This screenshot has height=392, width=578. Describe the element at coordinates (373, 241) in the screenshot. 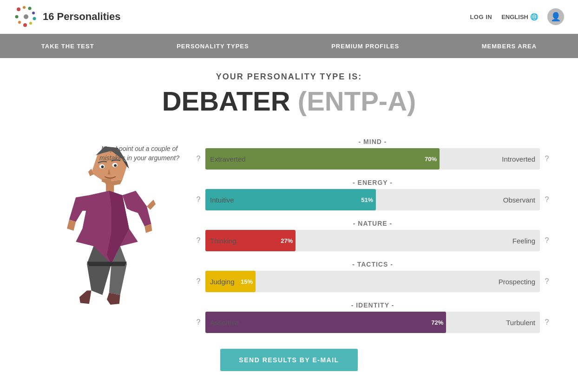

I see `trait-bar-container: Thinking27%Feeling` at that location.